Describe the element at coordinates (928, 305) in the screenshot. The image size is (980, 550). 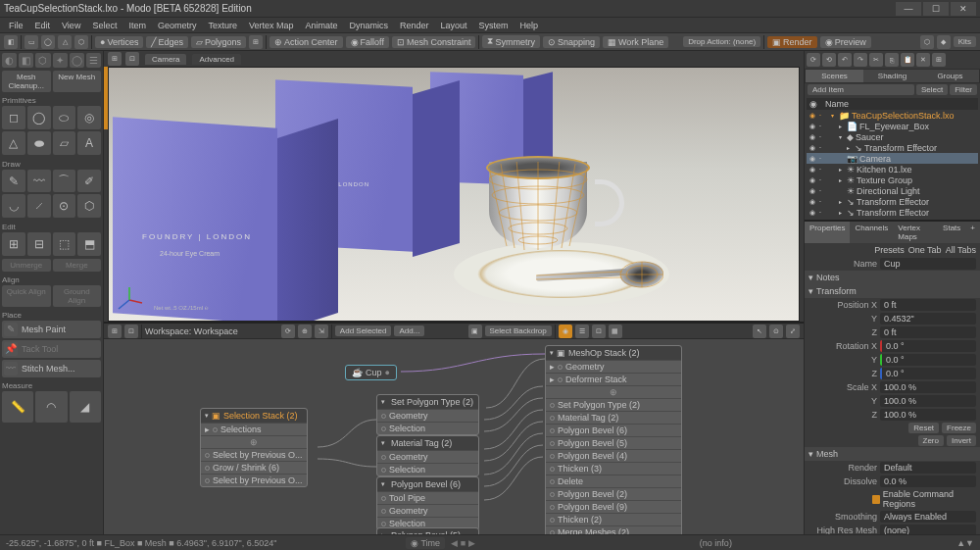
I see `pos-x-input: 0 ft` at that location.